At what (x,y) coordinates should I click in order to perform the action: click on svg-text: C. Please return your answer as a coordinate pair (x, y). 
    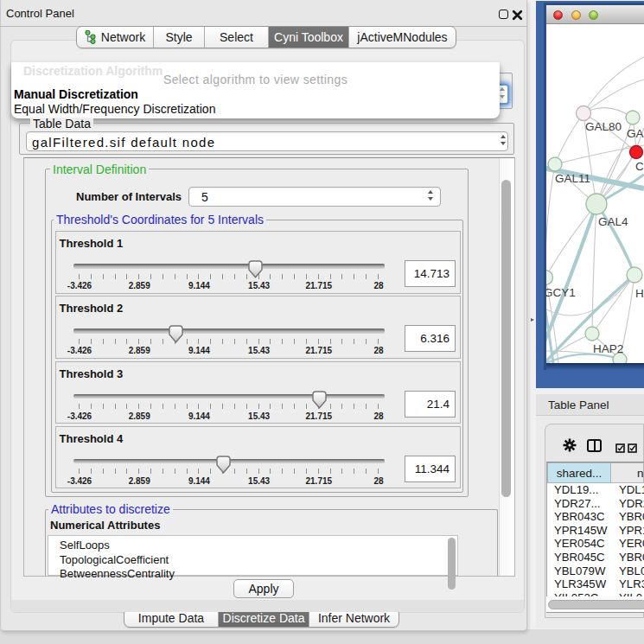
    Looking at the image, I should click on (640, 166).